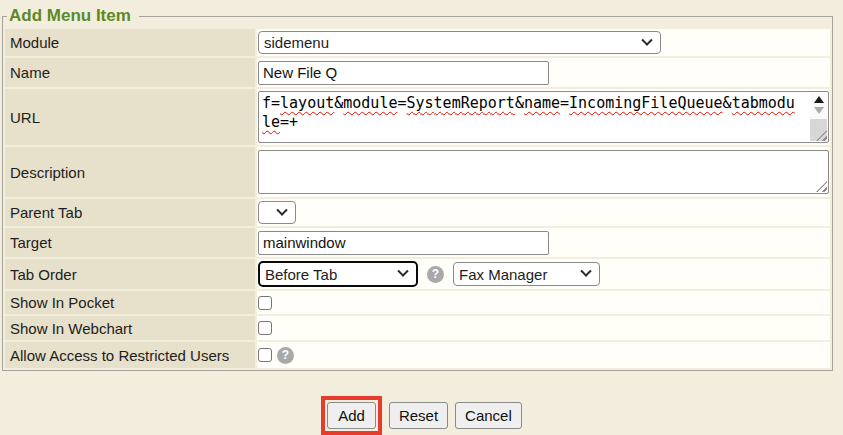  What do you see at coordinates (73, 16) in the screenshot?
I see `form-title: Add Menu Item` at bounding box center [73, 16].